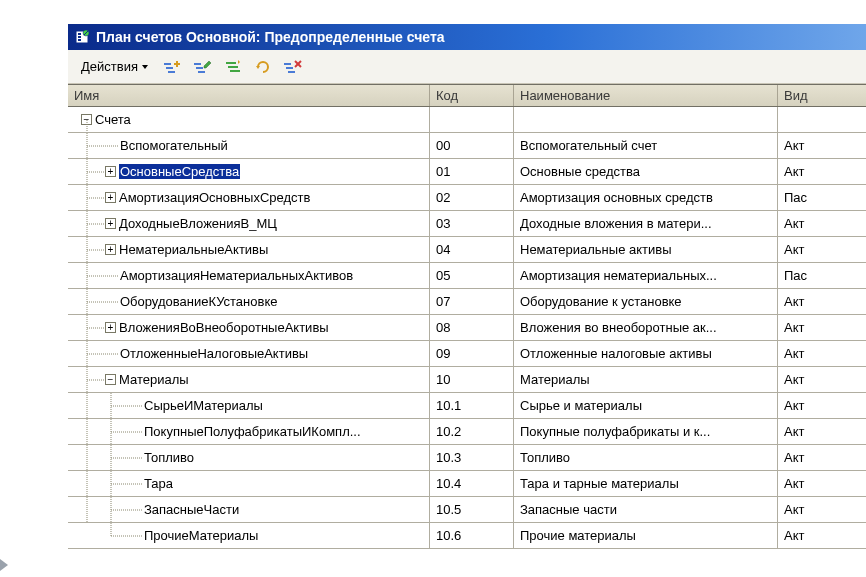  I want to click on decorative-arrow-icon, so click(4, 565).